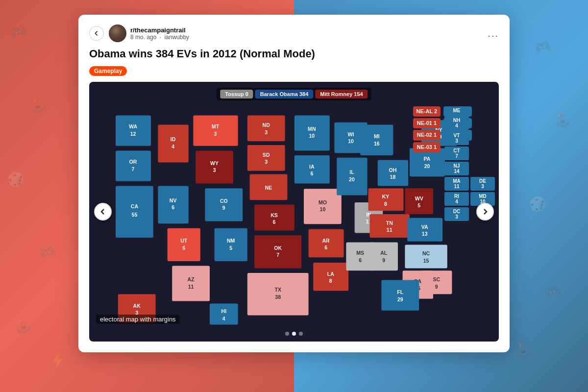 The image size is (588, 392). Describe the element at coordinates (108, 71) in the screenshot. I see `gameplay-tag: Gameplay` at that location.